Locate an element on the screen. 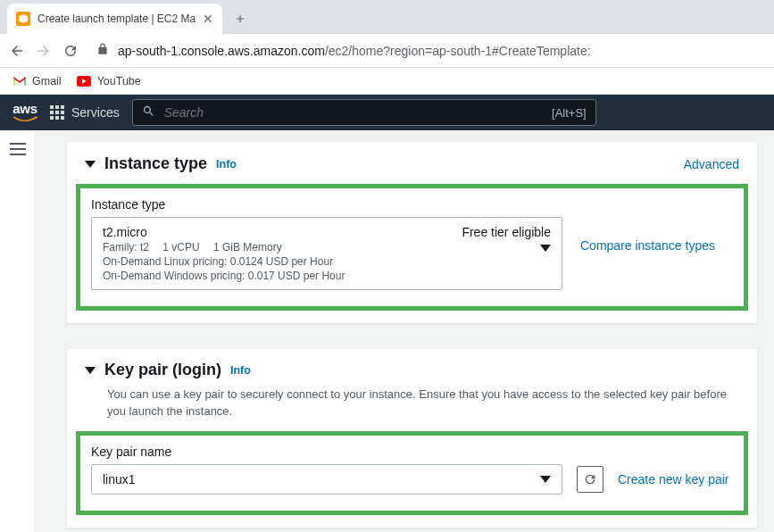  gmail-icon is located at coordinates (20, 81).